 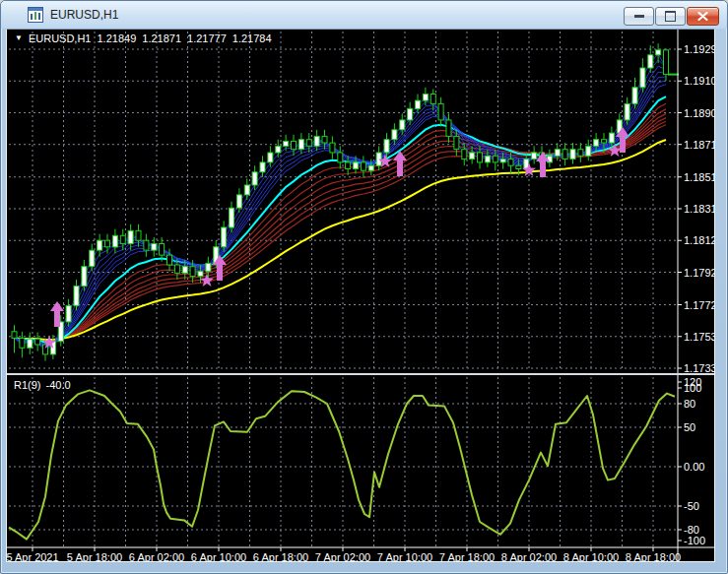 What do you see at coordinates (117, 38) in the screenshot?
I see `ohlc-open: 1.21849` at bounding box center [117, 38].